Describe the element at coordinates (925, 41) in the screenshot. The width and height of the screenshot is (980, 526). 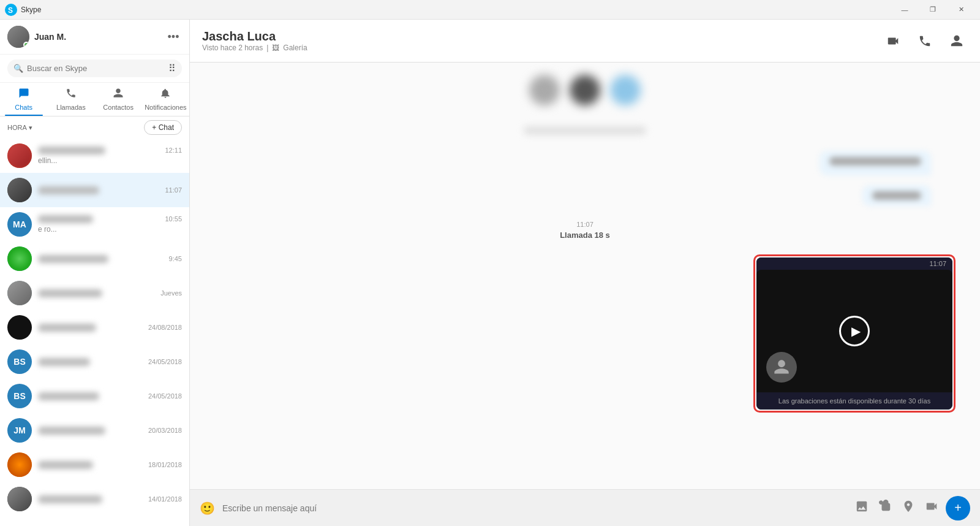
I see `voice-call-button` at that location.